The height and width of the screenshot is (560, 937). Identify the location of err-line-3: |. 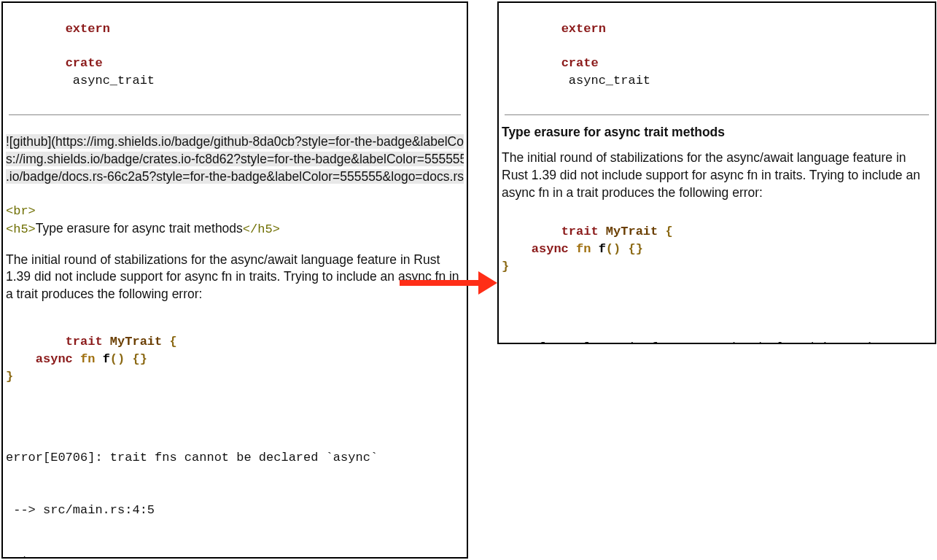
(235, 556).